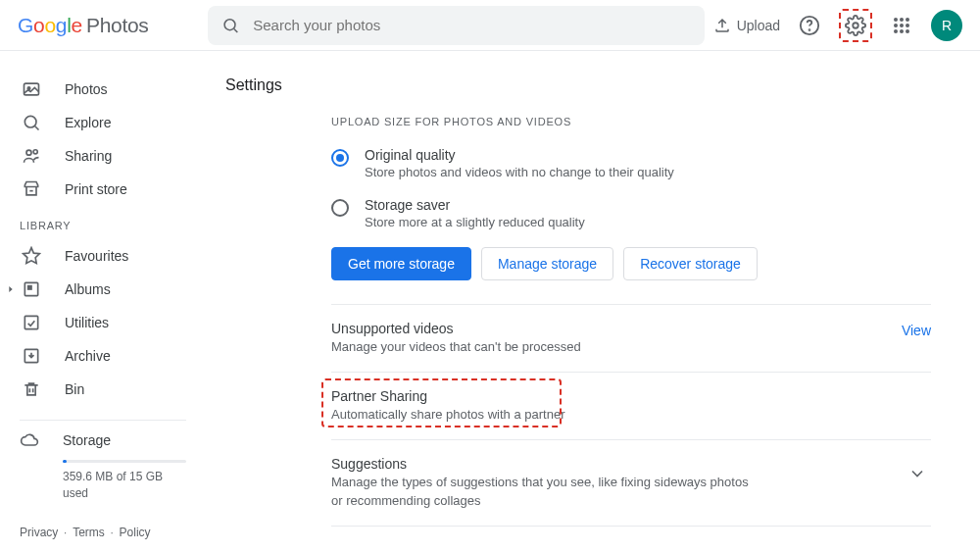  I want to click on section-sub: Manage your videos that can't be process…, so click(542, 347).